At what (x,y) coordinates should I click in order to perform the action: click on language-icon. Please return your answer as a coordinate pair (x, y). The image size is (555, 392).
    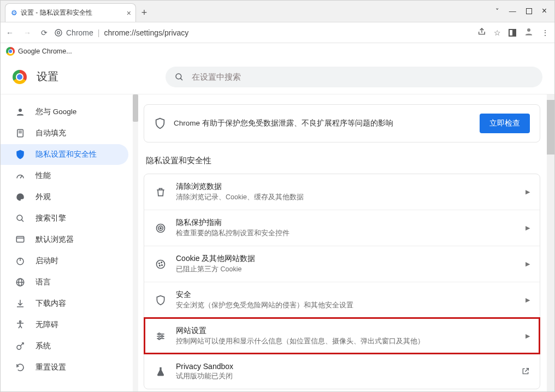
    Looking at the image, I should click on (20, 282).